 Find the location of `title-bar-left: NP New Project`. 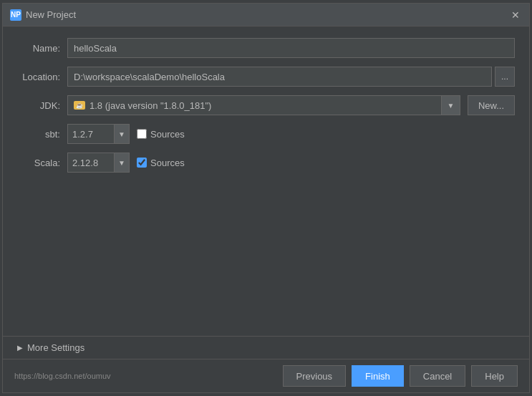

title-bar-left: NP New Project is located at coordinates (43, 15).